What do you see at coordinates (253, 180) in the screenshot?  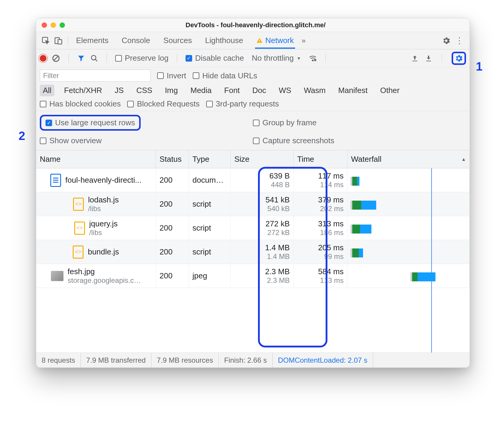 I see `table-row: foul-heavenly-directi... 200 docum… 639 …` at bounding box center [253, 180].